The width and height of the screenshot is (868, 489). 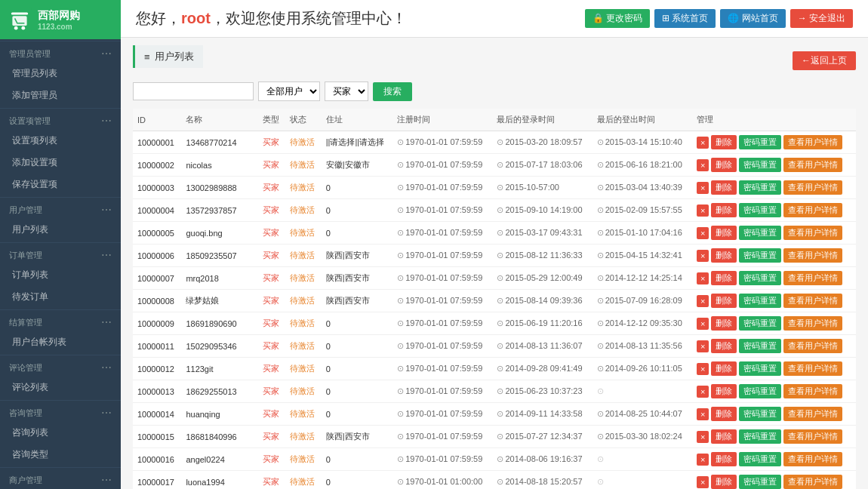 I want to click on col-id: ID, so click(x=157, y=120).